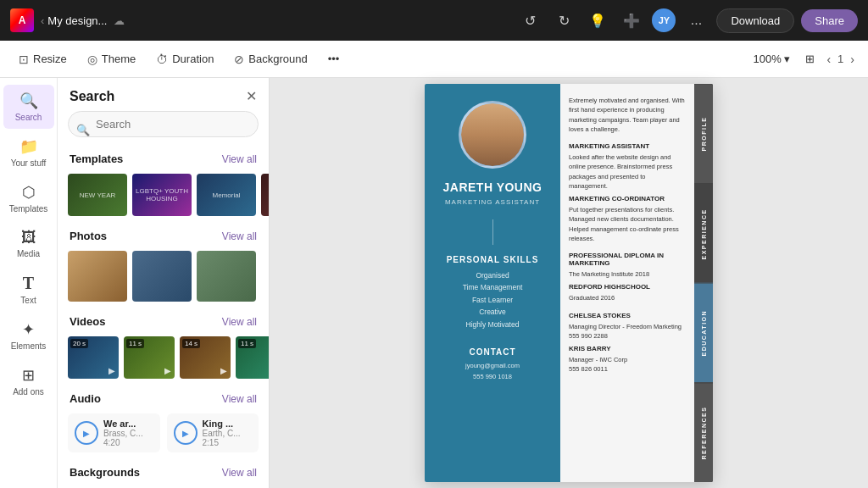  I want to click on audio-view-all: View all, so click(239, 399).